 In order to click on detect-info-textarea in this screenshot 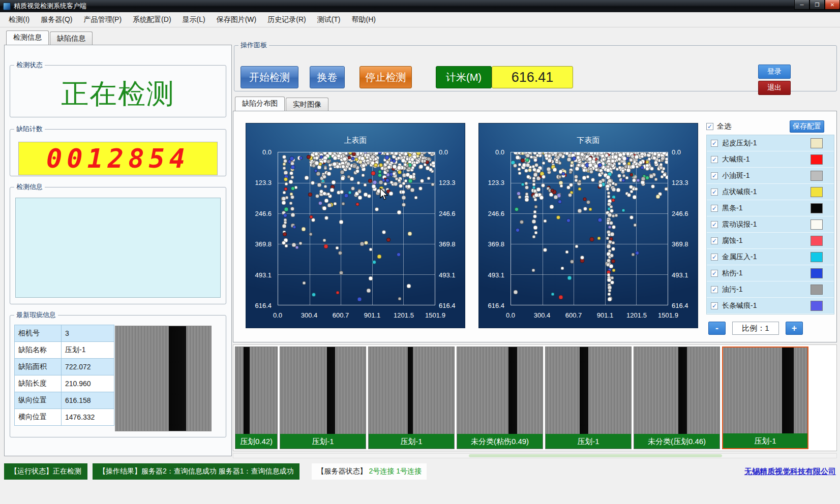, I will do `click(118, 248)`.